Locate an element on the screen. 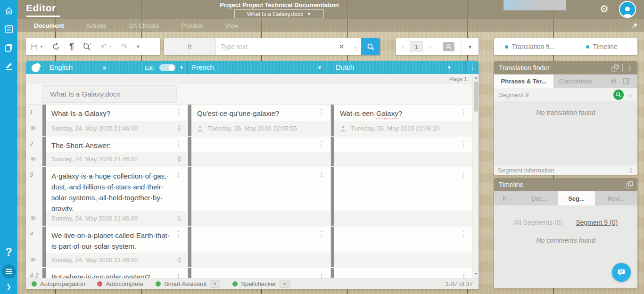 This screenshot has height=294, width=644. user-avatar is located at coordinates (627, 9).